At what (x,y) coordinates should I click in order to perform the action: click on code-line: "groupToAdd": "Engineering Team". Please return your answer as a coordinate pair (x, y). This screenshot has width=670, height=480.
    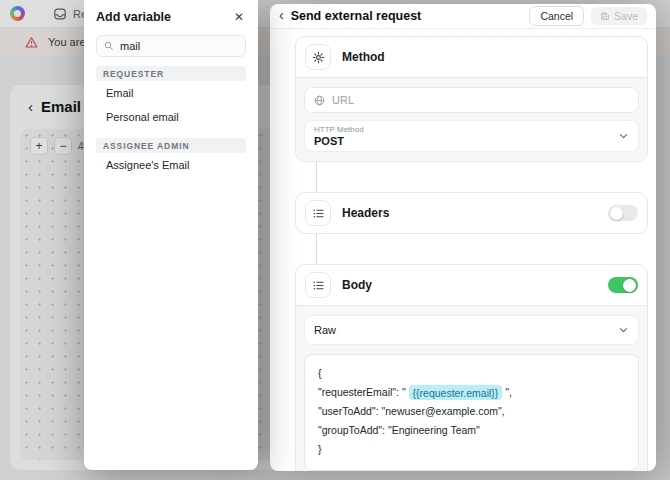
    Looking at the image, I should click on (472, 430).